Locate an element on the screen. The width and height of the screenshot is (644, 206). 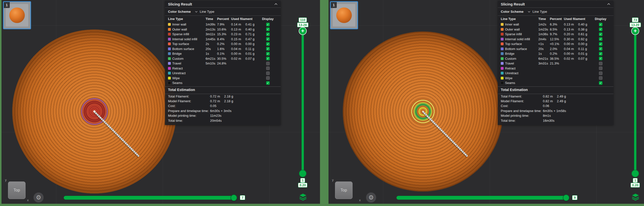
line-type-row: Top surface2s0.2%0.00 m0.00 g✓ is located at coordinates (223, 44).